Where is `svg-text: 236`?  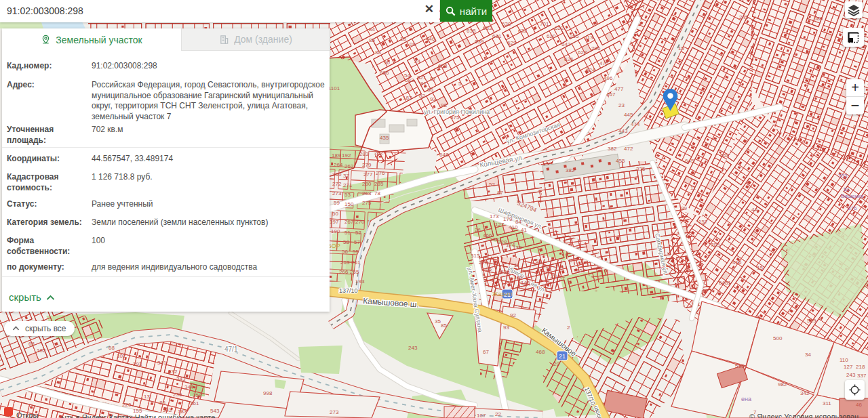 svg-text: 236 is located at coordinates (178, 394).